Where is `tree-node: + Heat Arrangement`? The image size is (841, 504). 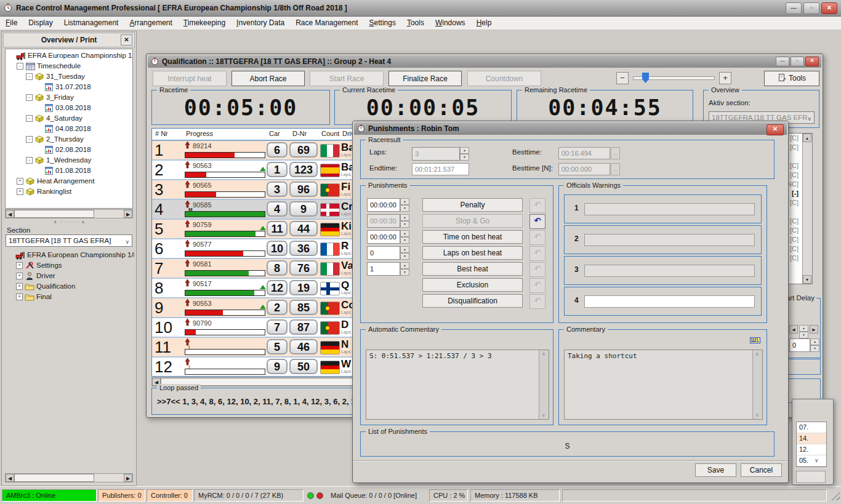 tree-node: + Heat Arrangement is located at coordinates (69, 181).